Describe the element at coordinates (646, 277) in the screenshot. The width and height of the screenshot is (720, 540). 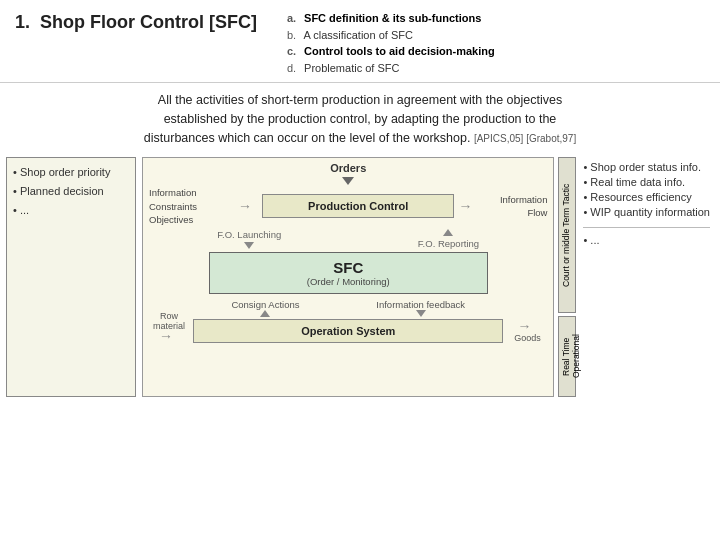
I see `right-bullets: Shop order status info. Real time data i…` at that location.